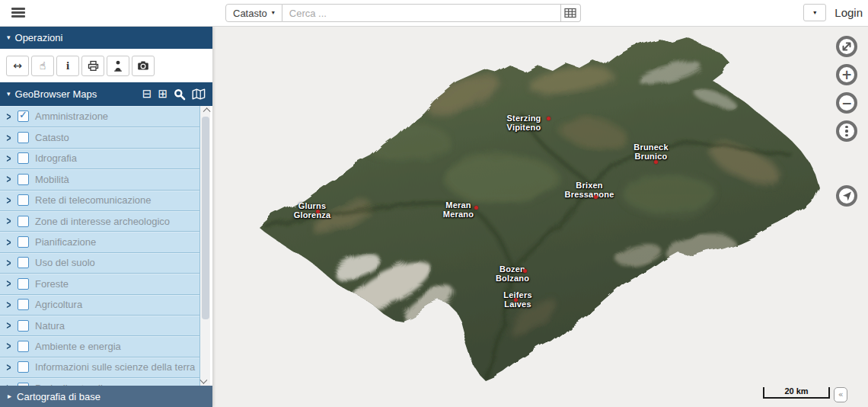 The height and width of the screenshot is (407, 868). Describe the element at coordinates (101, 284) in the screenshot. I see `layer-row: >Foreste` at that location.